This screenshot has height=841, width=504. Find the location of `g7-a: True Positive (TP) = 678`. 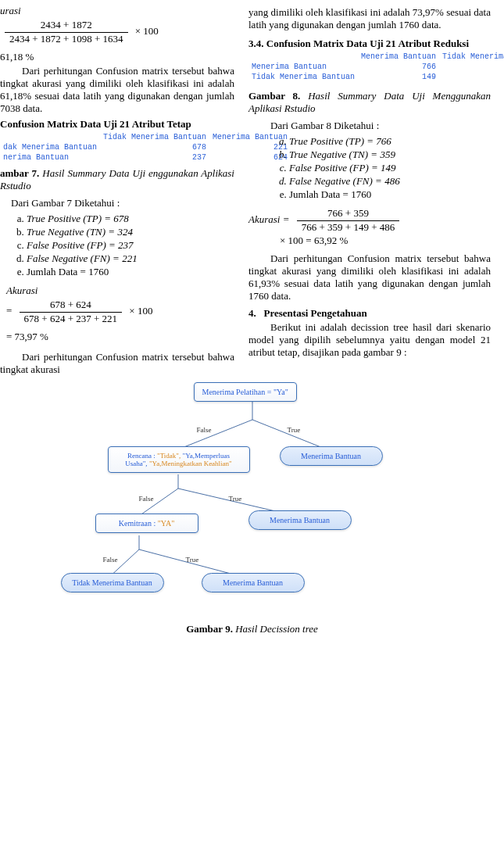

g7-a: True Positive (TP) = 678 is located at coordinates (130, 219).